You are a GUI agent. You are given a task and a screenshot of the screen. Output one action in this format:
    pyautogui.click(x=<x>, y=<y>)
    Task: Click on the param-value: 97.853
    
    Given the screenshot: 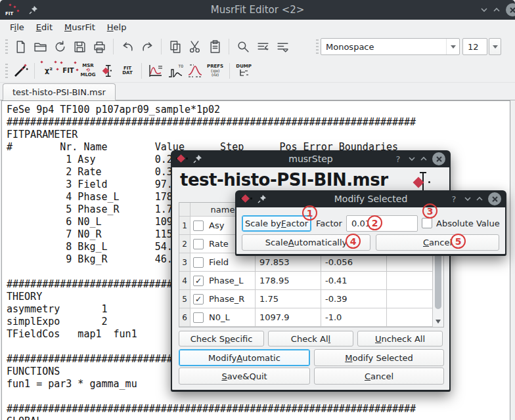 What is the action you would take?
    pyautogui.click(x=288, y=262)
    